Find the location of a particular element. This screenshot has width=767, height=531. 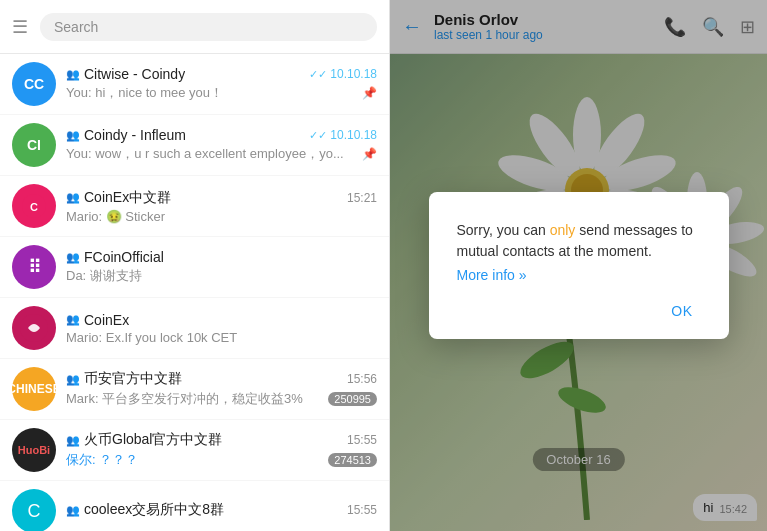

chat-item-binance-cn: CHINESE 👥 币安官方中文群 15:56 Mark: 平台多空发行对冲的，… is located at coordinates (194, 390).